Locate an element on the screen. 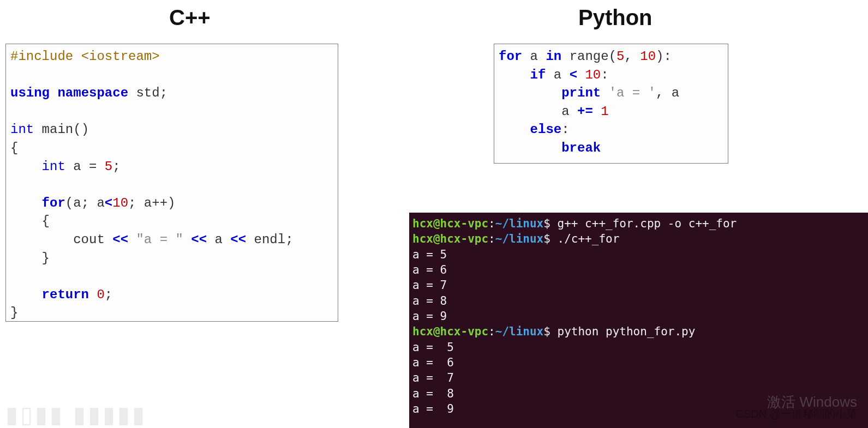 The image size is (868, 428). terminal-out-py-1: a = 6 is located at coordinates (433, 363).